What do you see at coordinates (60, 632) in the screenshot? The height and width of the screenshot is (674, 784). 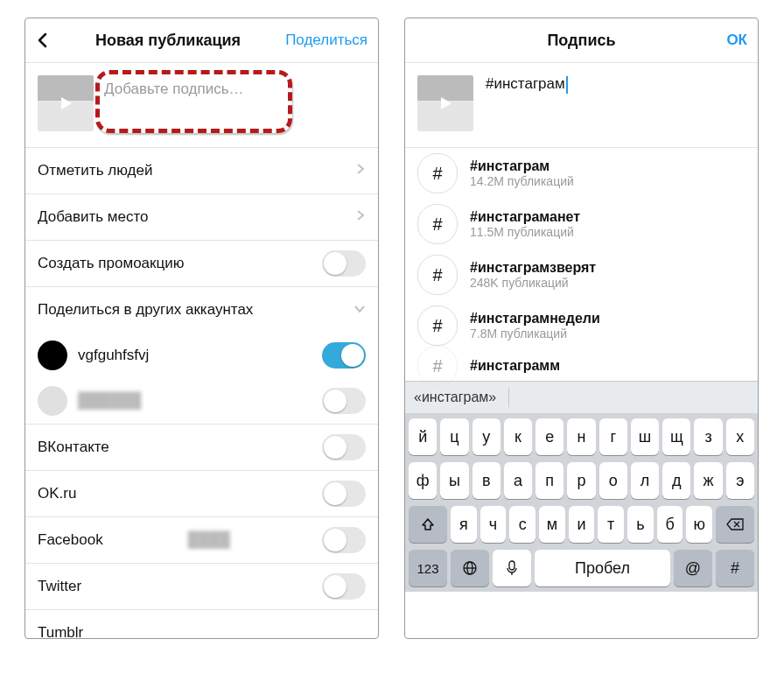 I see `row-label: Tumblr` at bounding box center [60, 632].